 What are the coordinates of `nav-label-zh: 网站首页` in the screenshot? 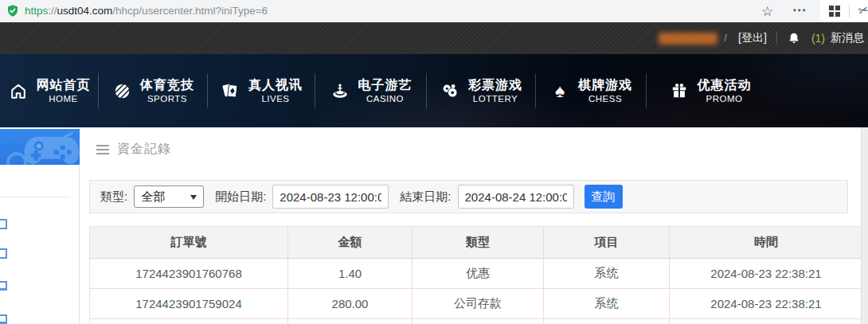 It's located at (64, 85).